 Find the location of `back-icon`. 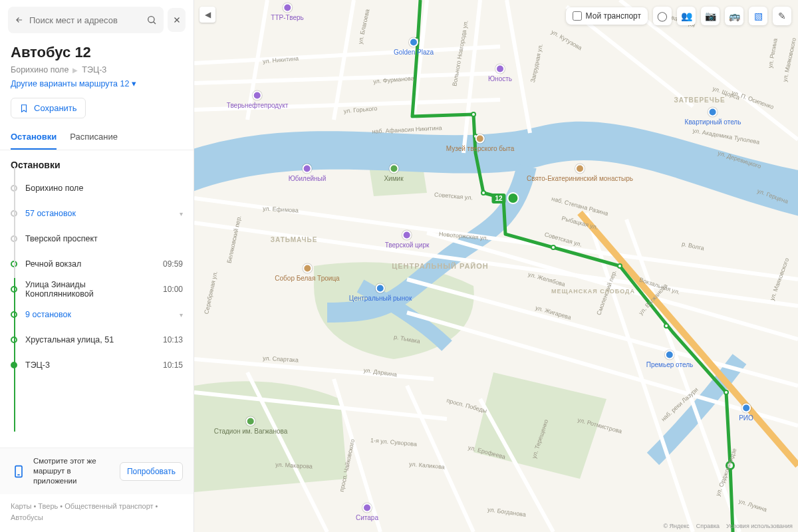

back-icon is located at coordinates (19, 20).